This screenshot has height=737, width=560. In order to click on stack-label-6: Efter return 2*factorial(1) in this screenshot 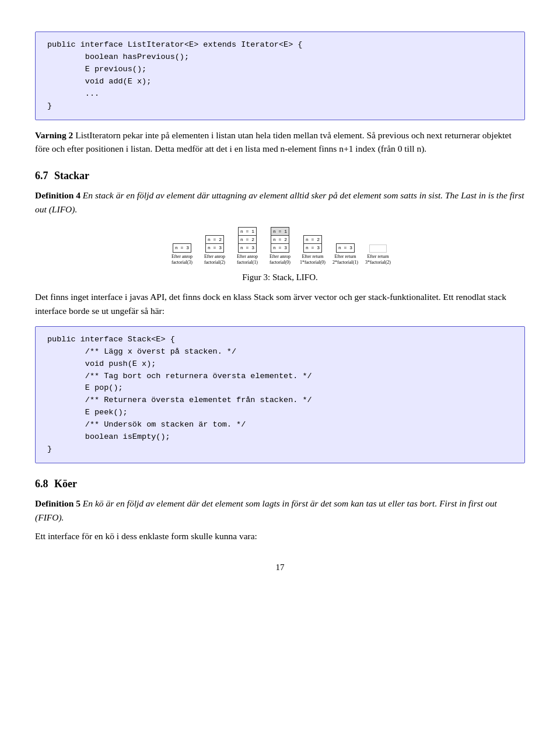, I will do `click(345, 259)`.